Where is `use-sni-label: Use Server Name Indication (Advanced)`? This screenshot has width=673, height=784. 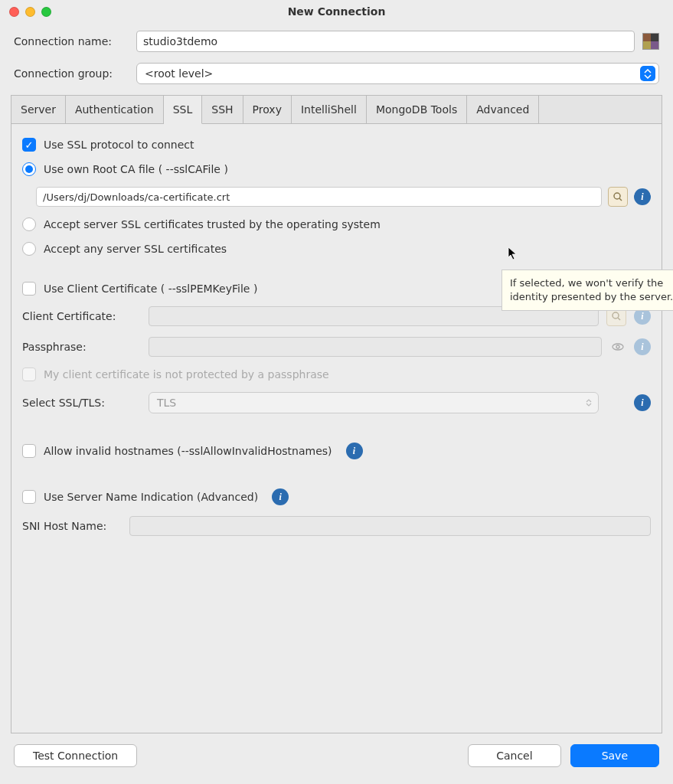
use-sni-label: Use Server Name Indication (Advanced) is located at coordinates (151, 497).